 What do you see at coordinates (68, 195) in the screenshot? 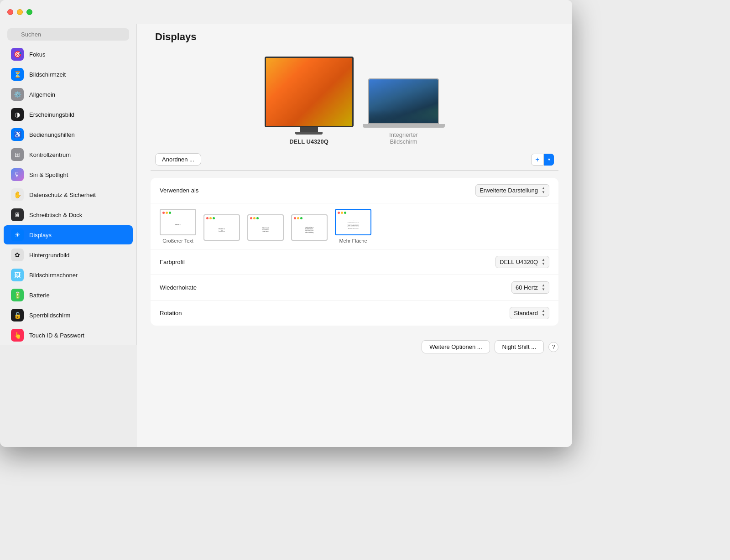
I see `sidebar-item-datenschutz: ✋ Datenschutz & Sicherheit` at bounding box center [68, 195].